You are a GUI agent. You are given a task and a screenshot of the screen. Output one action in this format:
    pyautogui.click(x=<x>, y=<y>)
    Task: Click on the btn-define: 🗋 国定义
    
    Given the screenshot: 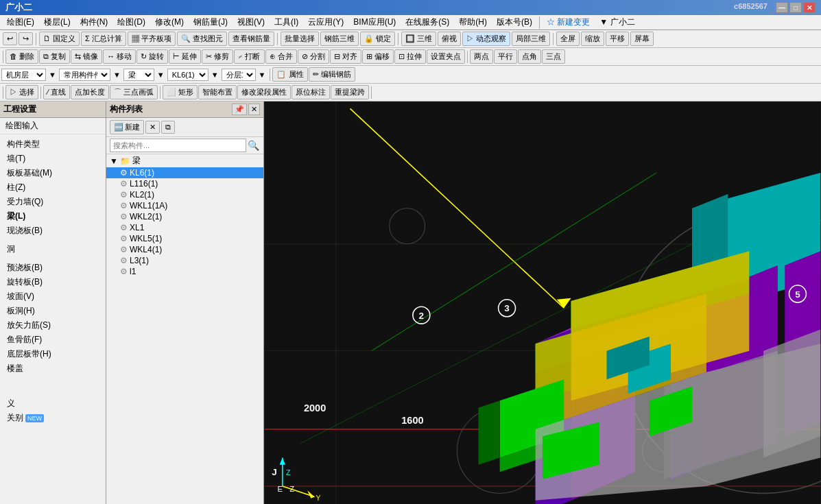 What is the action you would take?
    pyautogui.click(x=59, y=38)
    